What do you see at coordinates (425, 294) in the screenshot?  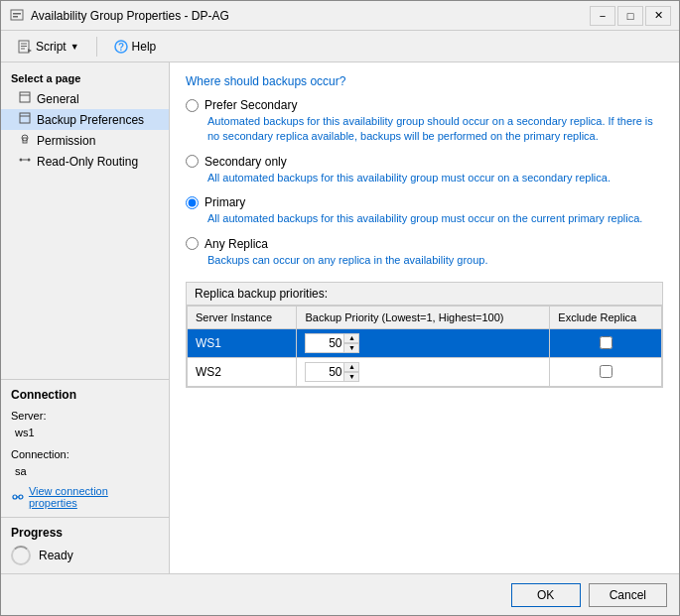 I see `replica-title: Replica backup priorities:` at bounding box center [425, 294].